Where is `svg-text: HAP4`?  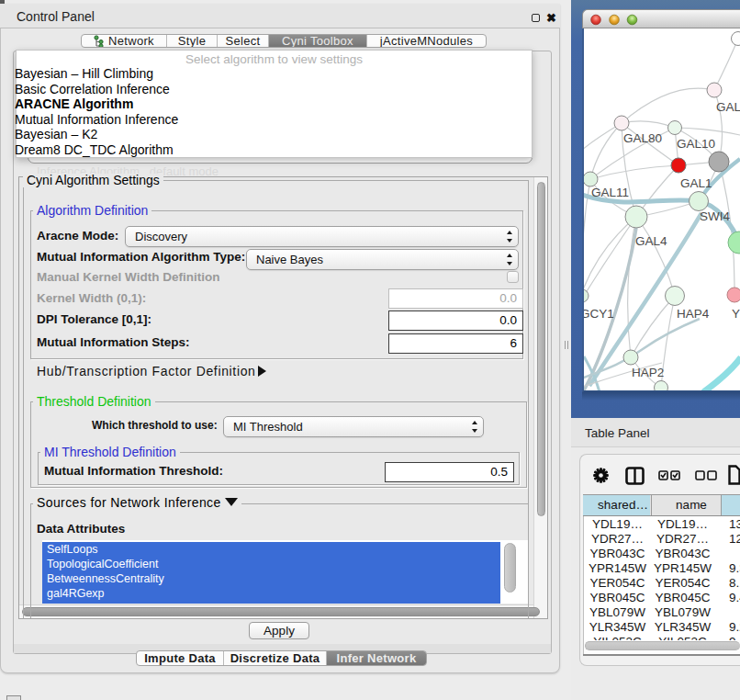
svg-text: HAP4 is located at coordinates (693, 314).